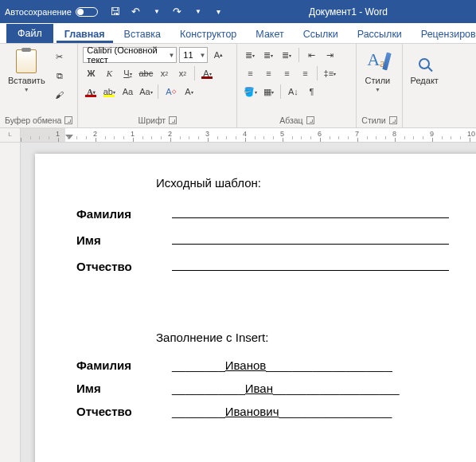 This screenshot has width=476, height=462. What do you see at coordinates (330, 55) in the screenshot?
I see `increase-indent-button: ⇥` at bounding box center [330, 55].